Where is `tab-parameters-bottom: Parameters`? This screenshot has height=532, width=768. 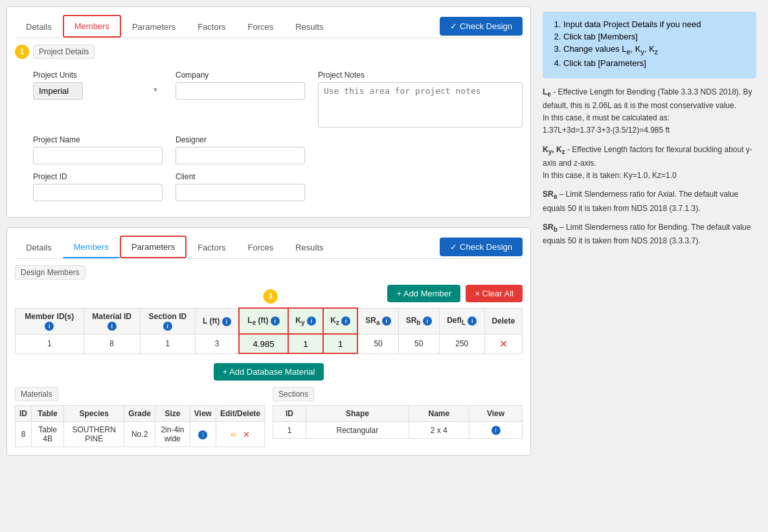
tab-parameters-bottom: Parameters is located at coordinates (153, 247).